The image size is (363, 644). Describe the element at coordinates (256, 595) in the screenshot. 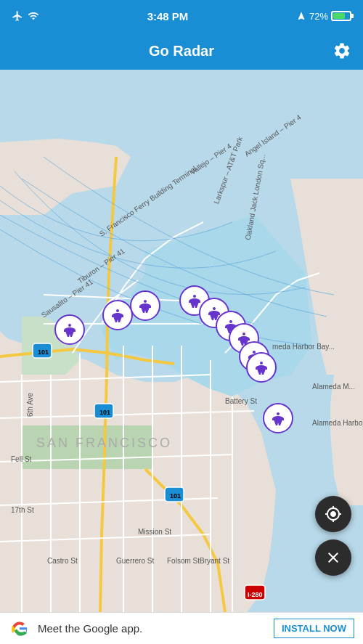

I see `svg-text: I-280` at that location.